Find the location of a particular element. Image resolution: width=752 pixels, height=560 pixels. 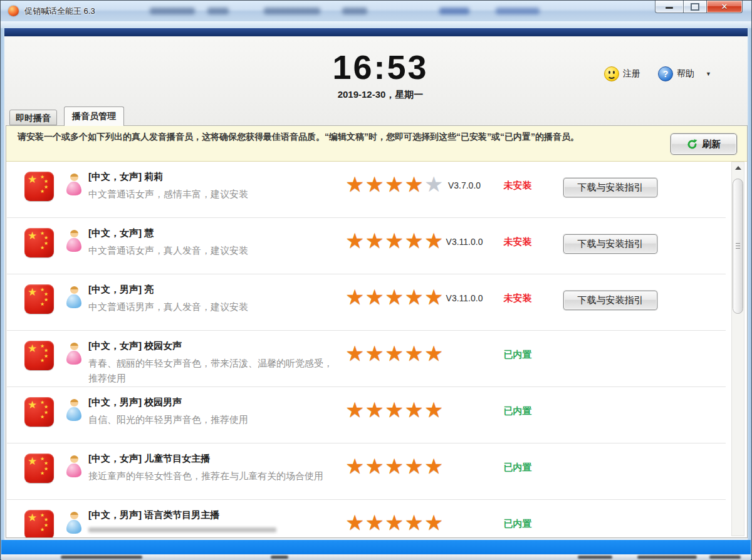

voice-name: [中文，女声] 慧 is located at coordinates (214, 233).